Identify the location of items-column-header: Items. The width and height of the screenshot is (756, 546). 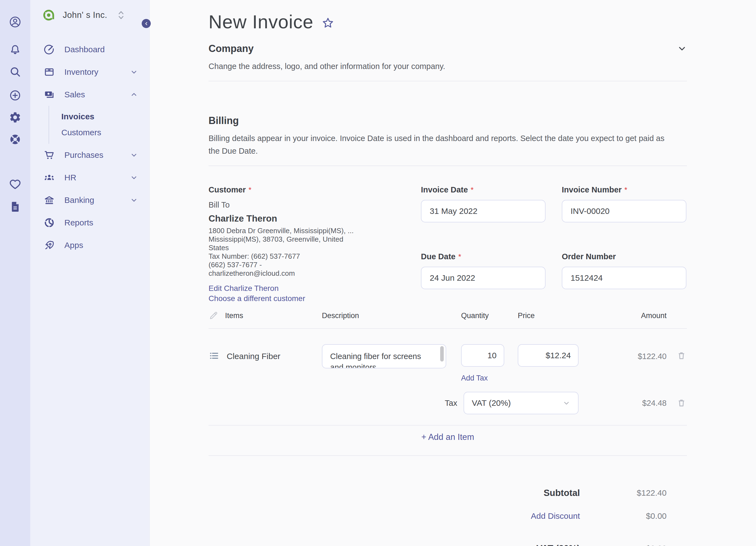
(234, 316).